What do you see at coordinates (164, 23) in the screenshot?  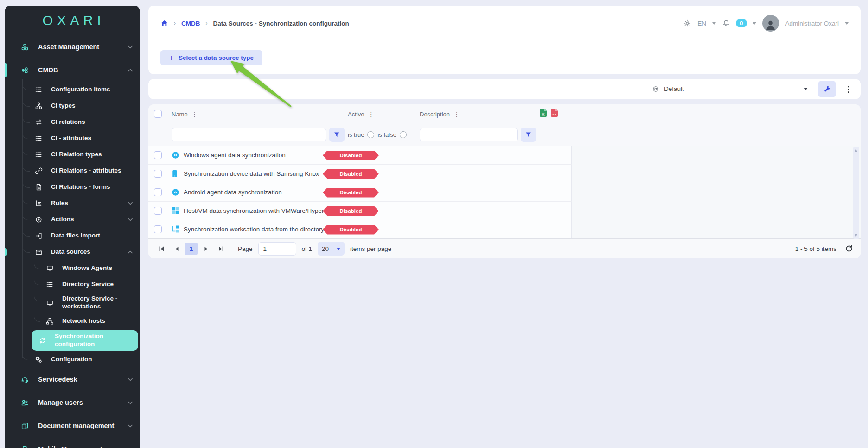 I see `home-icon` at bounding box center [164, 23].